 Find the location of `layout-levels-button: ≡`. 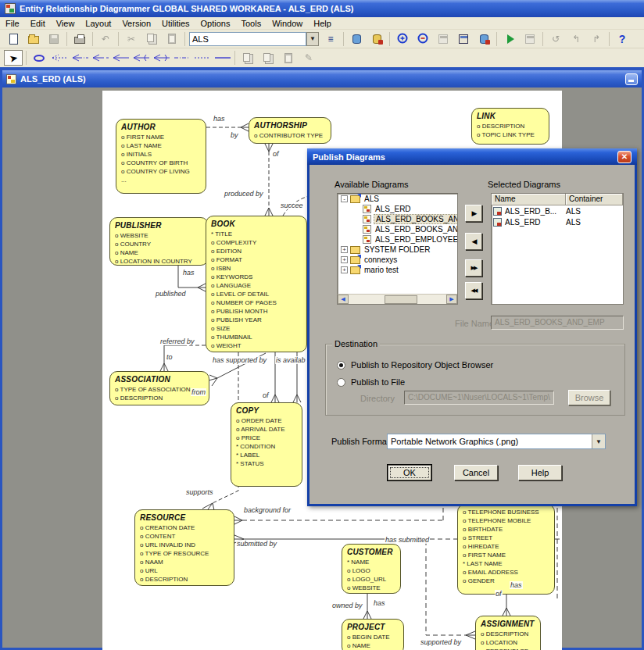

layout-levels-button: ≡ is located at coordinates (331, 39).